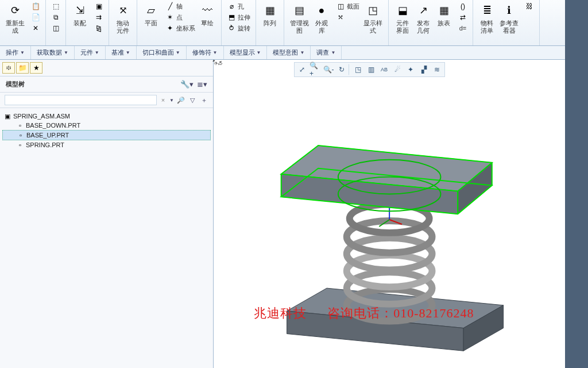 The image size is (588, 368). What do you see at coordinates (180, 28) in the screenshot?
I see `csys-button: ✦坐标系` at bounding box center [180, 28].